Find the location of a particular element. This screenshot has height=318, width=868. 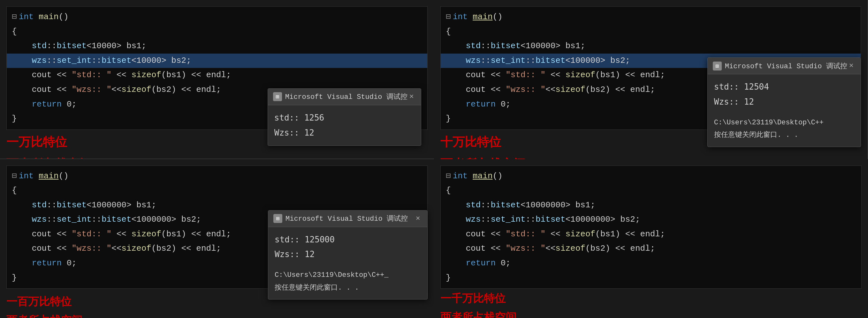

code-line: std::bitset<10000> bs1; is located at coordinates (217, 46).